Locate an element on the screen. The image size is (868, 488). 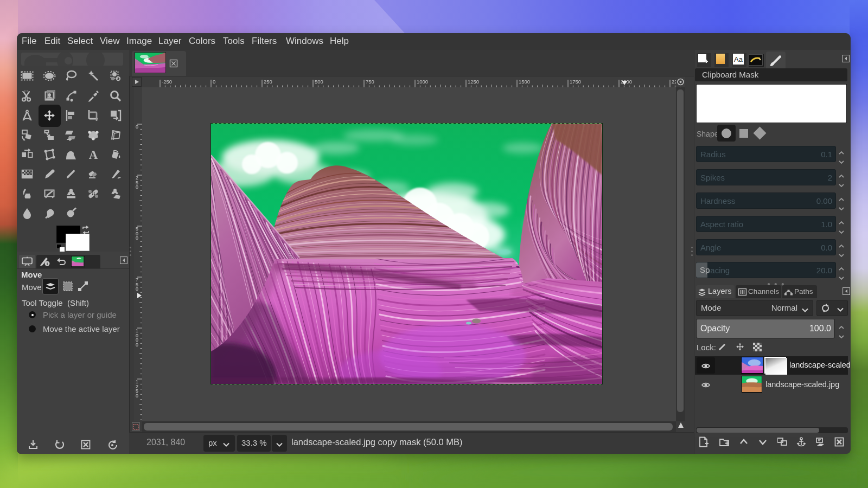
svg-text: -250 is located at coordinates (167, 81).